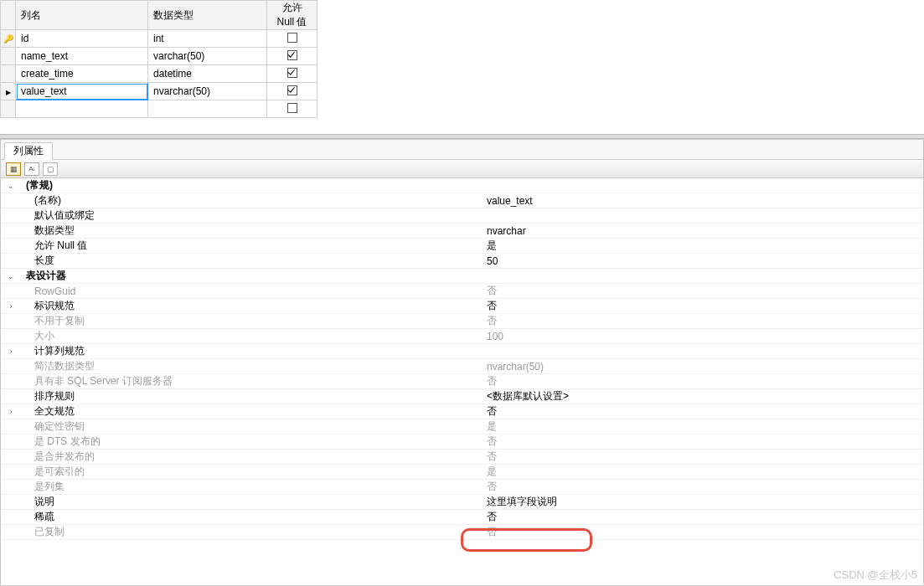 This screenshot has height=586, width=924. I want to click on column-type-cell: datetime, so click(208, 74).